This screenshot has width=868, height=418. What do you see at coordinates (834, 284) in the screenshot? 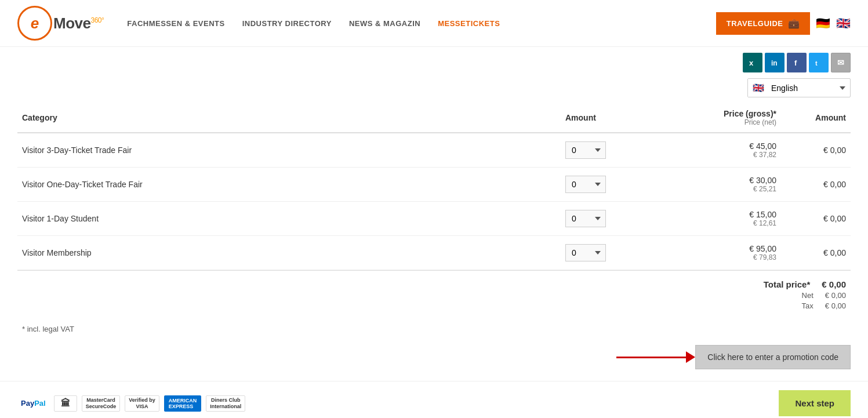
I see `total-value: € 0,00` at bounding box center [834, 284].